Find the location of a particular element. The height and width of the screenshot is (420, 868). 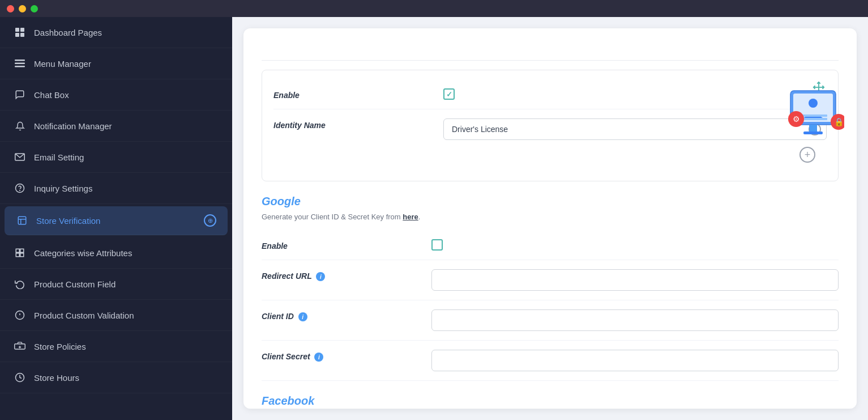

sidebar-item-product-custom-field: Product Custom Field is located at coordinates (116, 285).